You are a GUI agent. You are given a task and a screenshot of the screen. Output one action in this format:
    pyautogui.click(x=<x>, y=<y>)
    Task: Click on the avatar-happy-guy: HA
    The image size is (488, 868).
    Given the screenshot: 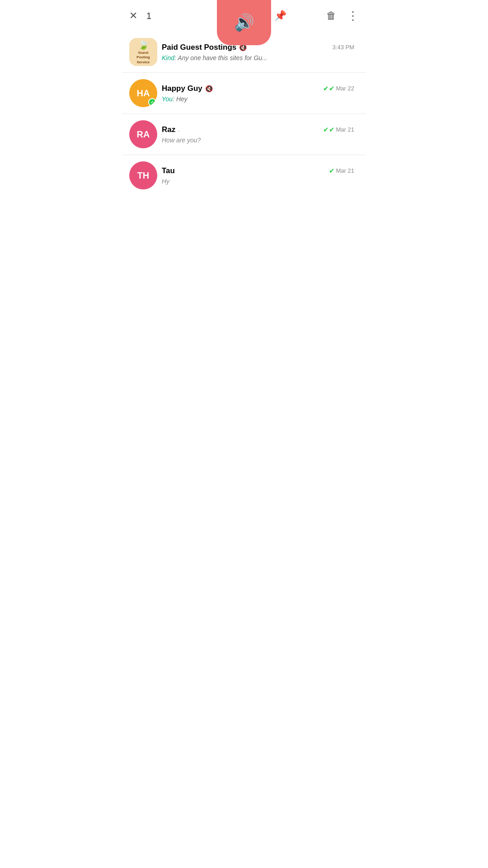 What is the action you would take?
    pyautogui.click(x=143, y=93)
    